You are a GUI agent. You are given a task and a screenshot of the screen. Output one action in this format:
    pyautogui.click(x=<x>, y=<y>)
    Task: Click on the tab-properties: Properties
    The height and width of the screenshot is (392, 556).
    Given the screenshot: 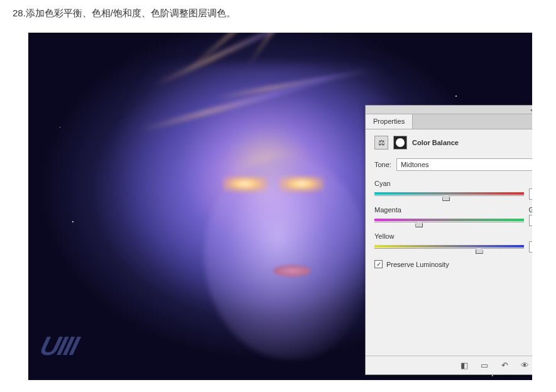 What is the action you would take?
    pyautogui.click(x=390, y=122)
    